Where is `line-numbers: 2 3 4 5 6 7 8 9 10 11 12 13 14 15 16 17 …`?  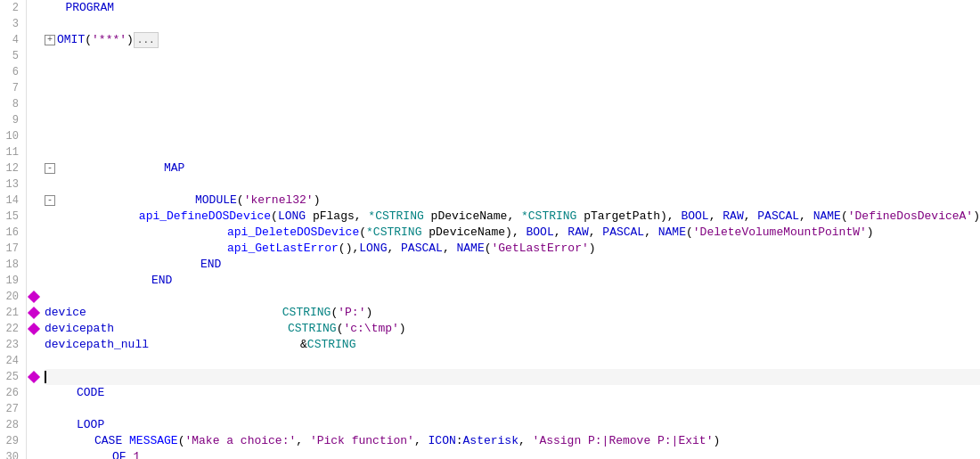 line-numbers: 2 3 4 5 6 7 8 9 10 11 12 13 14 15 16 17 … is located at coordinates (13, 230).